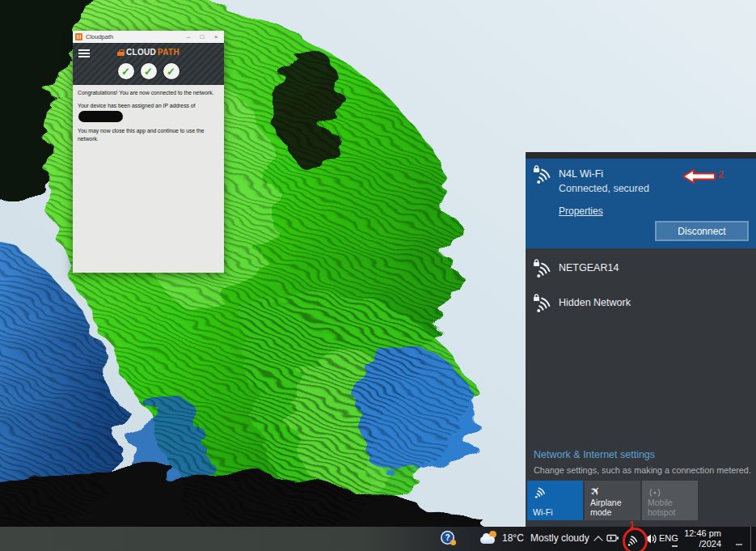 The image size is (756, 551). What do you see at coordinates (149, 37) in the screenshot?
I see `cloudpath-titlebar: Cloudpath – □ ×` at bounding box center [149, 37].